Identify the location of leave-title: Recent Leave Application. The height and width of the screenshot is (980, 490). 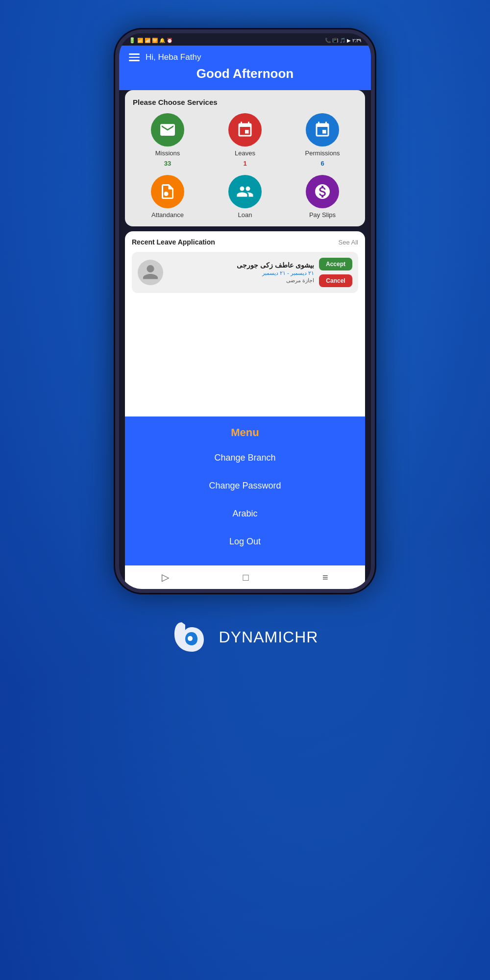
(173, 242).